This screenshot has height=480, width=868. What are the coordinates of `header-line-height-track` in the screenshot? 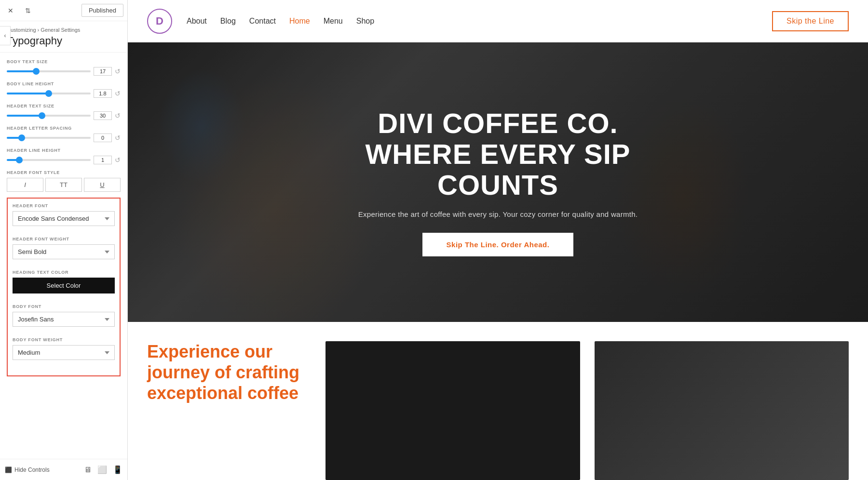 It's located at (49, 160).